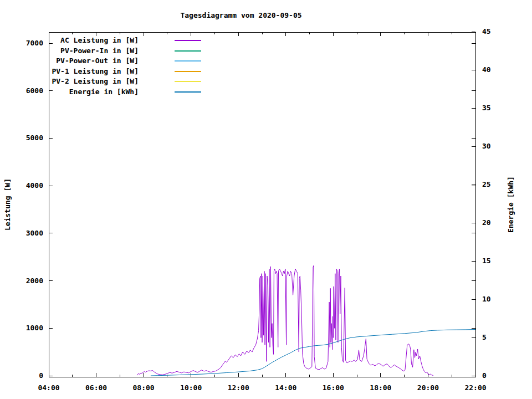  Describe the element at coordinates (34, 328) in the screenshot. I see `y-left-tick-label: 1000` at that location.